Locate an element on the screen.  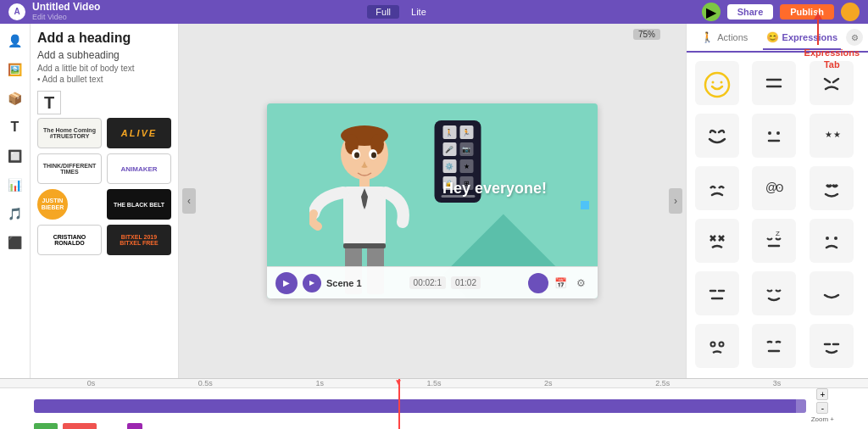
annotation-line is located at coordinates (818, 29).